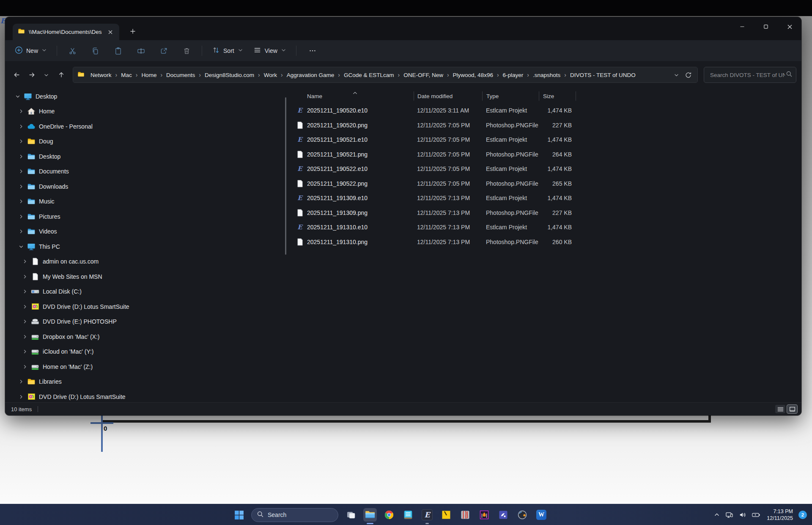  I want to click on explorer-tab: \\Mac\Home\Documents\Des, so click(66, 32).